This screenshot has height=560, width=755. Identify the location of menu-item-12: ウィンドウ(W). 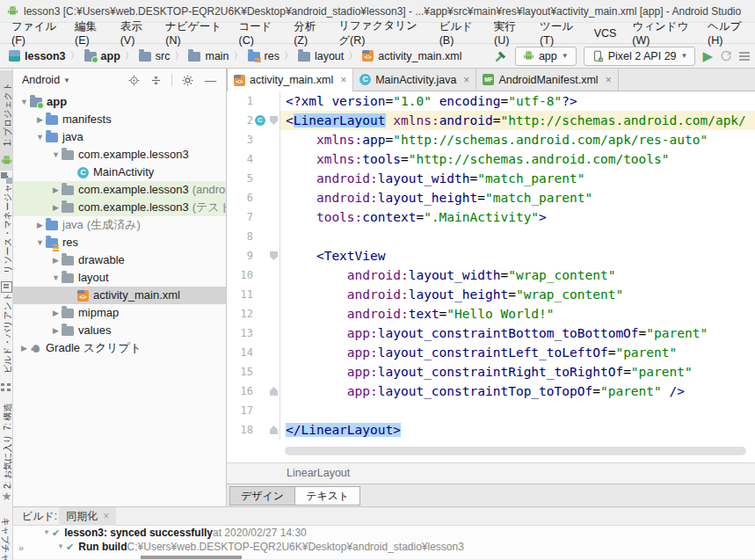
(662, 33).